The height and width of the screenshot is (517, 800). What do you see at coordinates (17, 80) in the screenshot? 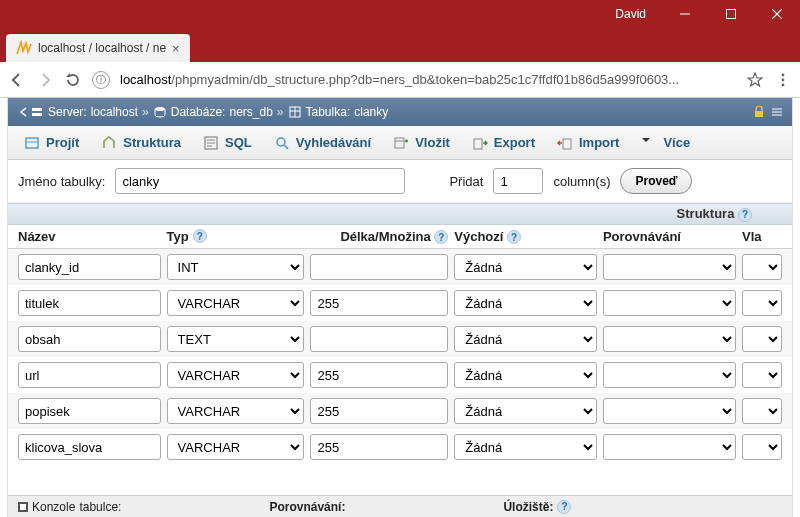
I see `nav-back-button` at bounding box center [17, 80].